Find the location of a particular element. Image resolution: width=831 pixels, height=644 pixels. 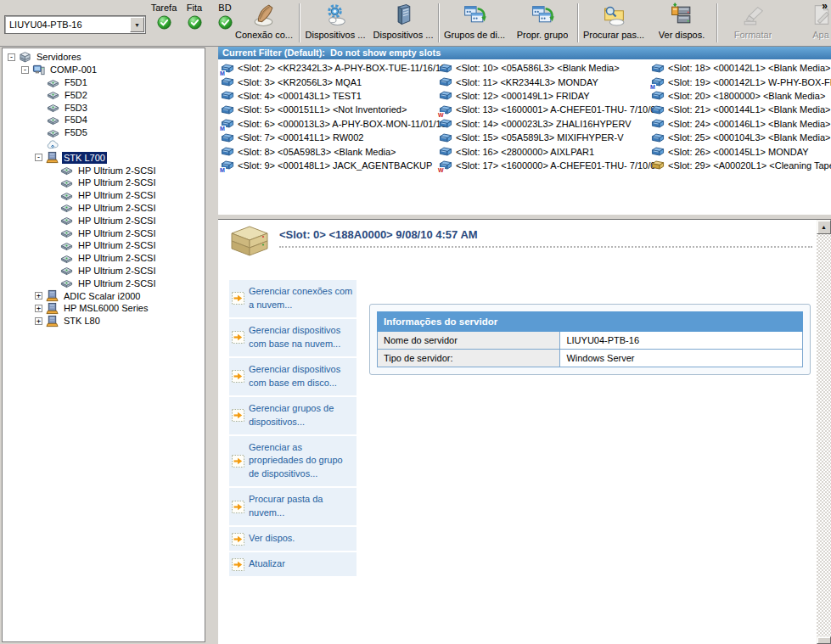

disk-device-icon is located at coordinates (66, 283).